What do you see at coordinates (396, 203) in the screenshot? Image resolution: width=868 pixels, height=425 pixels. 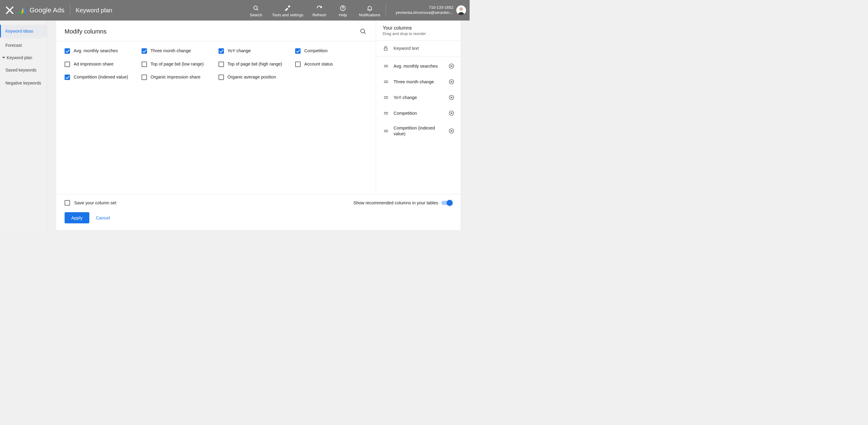 I see `recommended-columns-label: Show recommended columns in your tables` at bounding box center [396, 203].